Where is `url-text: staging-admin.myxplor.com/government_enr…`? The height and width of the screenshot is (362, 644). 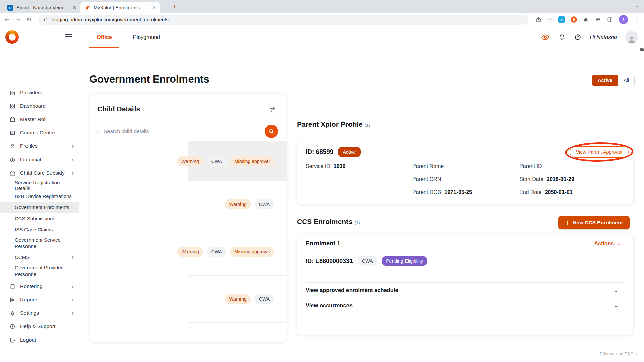
url-text: staging-admin.myxplor.com/government_enr… is located at coordinates (110, 19).